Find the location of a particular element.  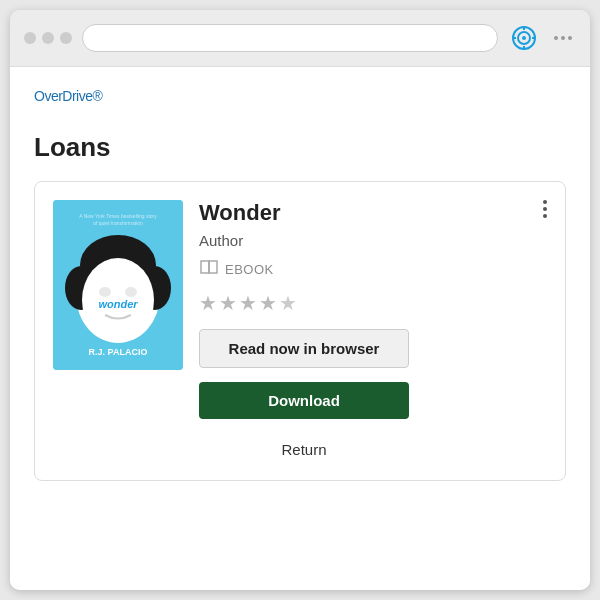

svg-text: of quiet transformation is located at coordinates (118, 223).